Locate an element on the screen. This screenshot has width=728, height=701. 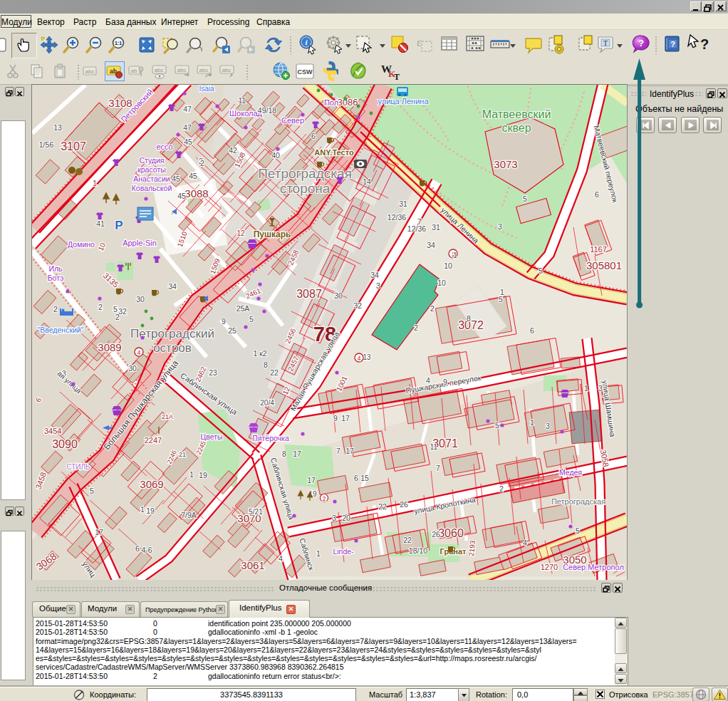
svg-text: 30 is located at coordinates (338, 296).